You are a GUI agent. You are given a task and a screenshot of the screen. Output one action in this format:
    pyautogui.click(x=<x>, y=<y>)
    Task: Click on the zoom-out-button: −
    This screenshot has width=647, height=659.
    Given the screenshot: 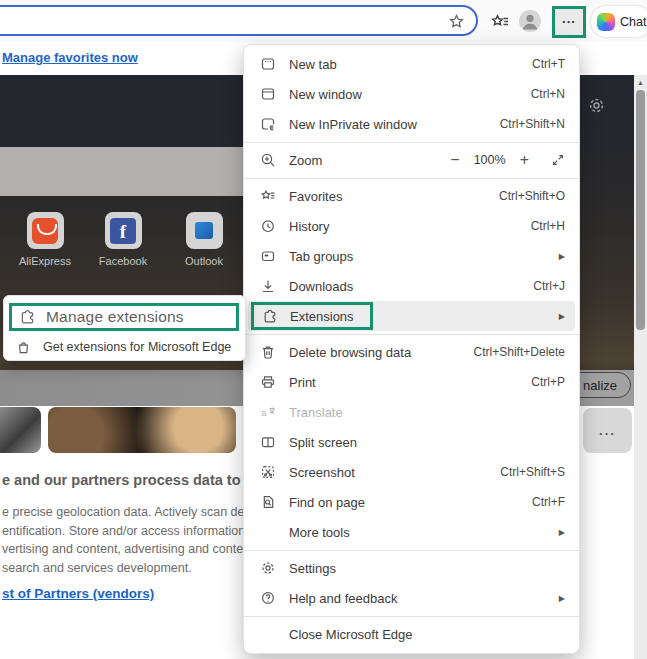 What is the action you would take?
    pyautogui.click(x=454, y=160)
    